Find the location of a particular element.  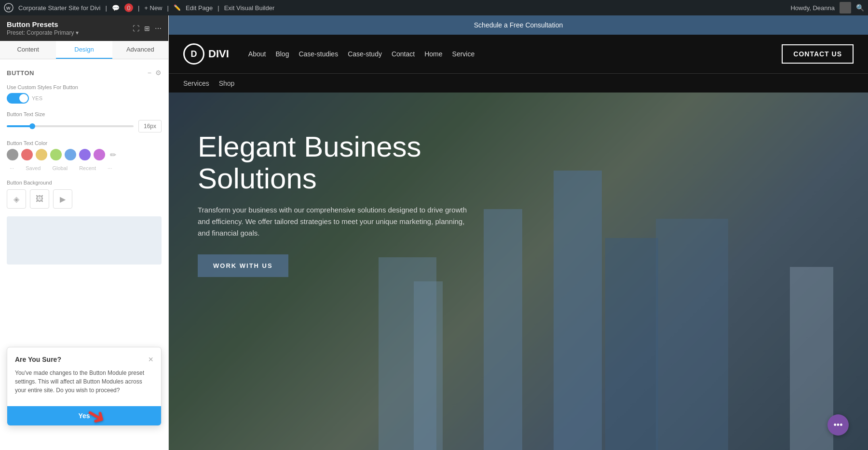

size-slider-track is located at coordinates (70, 126).